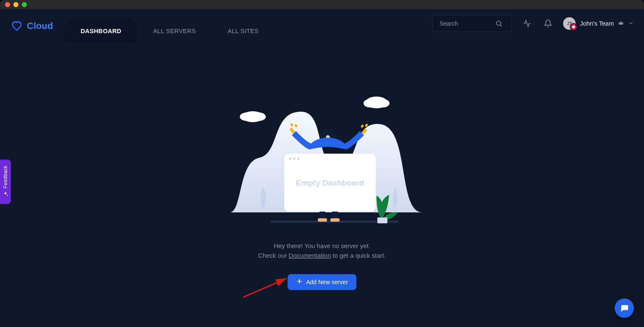  What do you see at coordinates (31, 26) in the screenshot?
I see `brand-logo: Cloud` at bounding box center [31, 26].